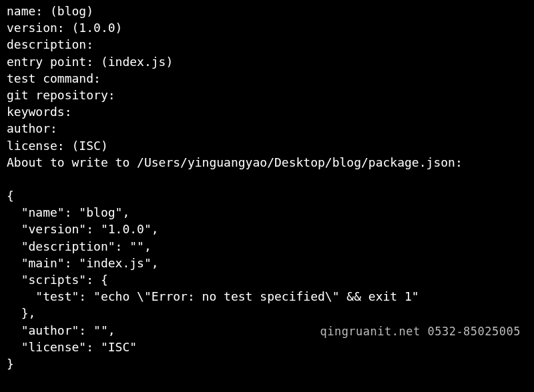  I want to click on about-to-write: About to write to /Users/yinguangyao/Des…, so click(267, 163).